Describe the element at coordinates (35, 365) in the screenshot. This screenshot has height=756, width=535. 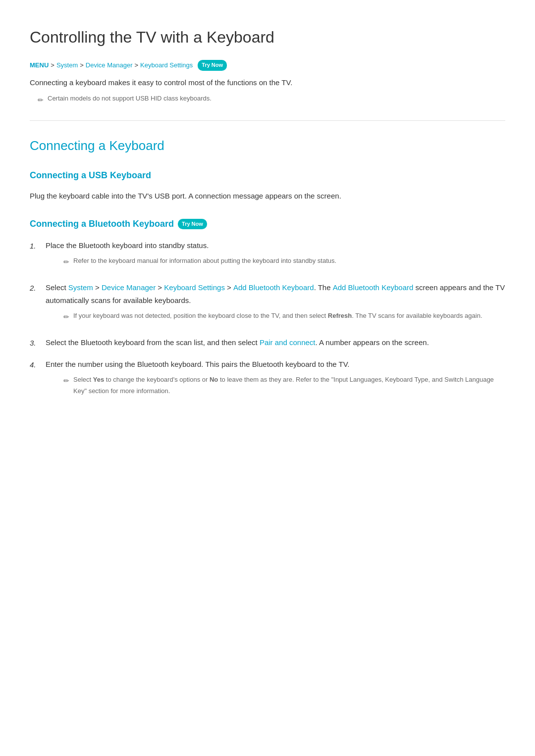
I see `step-4-number: 4.` at that location.